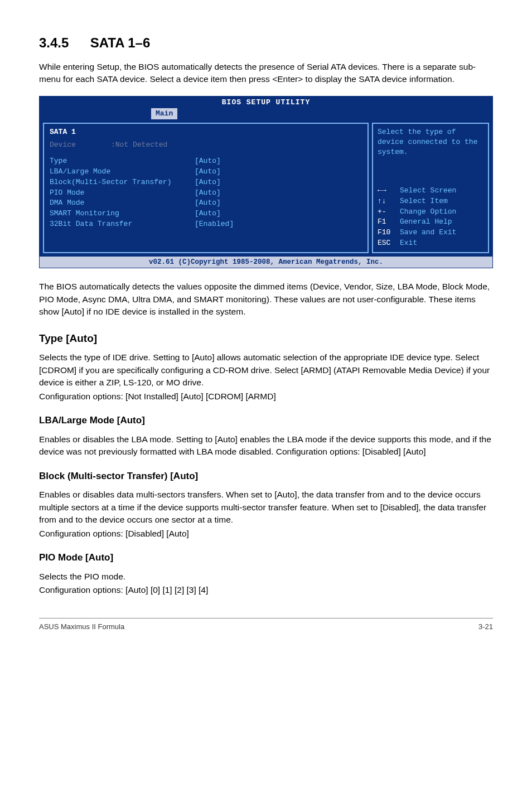 The image size is (532, 802). Describe the element at coordinates (206, 189) in the screenshot. I see `bios-left-pane: SATA 1 Device :Not Detected Type [Auto] …` at that location.